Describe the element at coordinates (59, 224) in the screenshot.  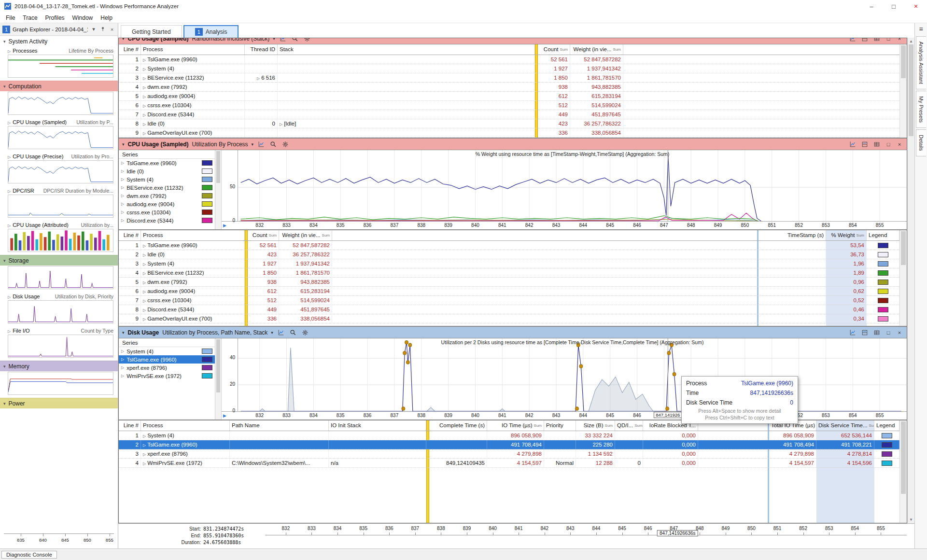
I see `sidebar-item-cpu-usage-attributed: ▷CPU Usage (Attributed)Utilization by...` at that location.